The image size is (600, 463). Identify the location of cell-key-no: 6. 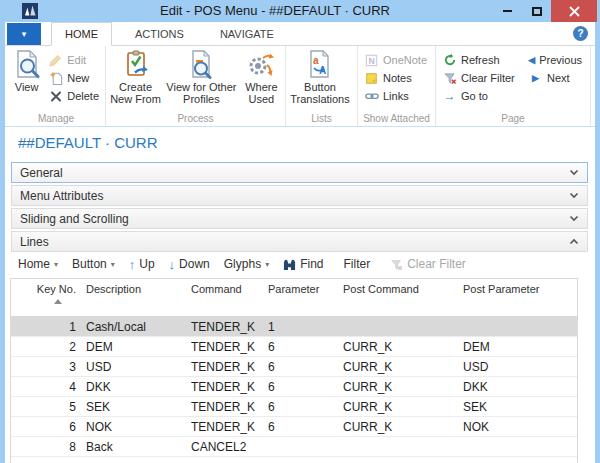
(46, 427).